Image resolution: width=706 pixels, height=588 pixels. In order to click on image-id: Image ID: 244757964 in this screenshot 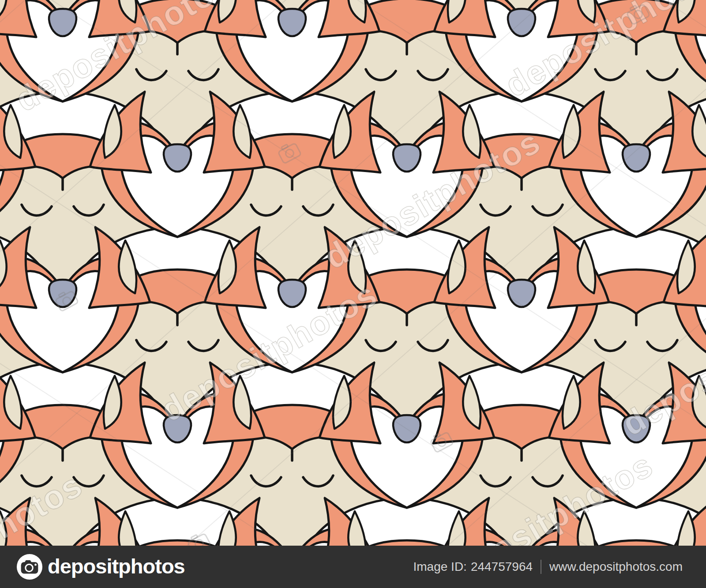, I will do `click(473, 567)`.